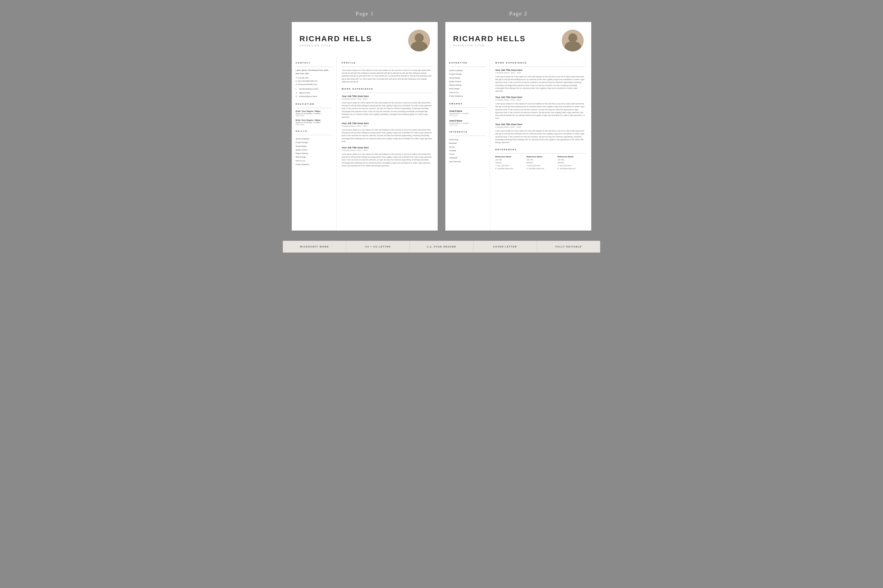 The image size is (883, 588). Describe the element at coordinates (314, 72) in the screenshot. I see `contact-address: Lorem Ipsum, First Avenue Post: 4920, Ne…` at that location.